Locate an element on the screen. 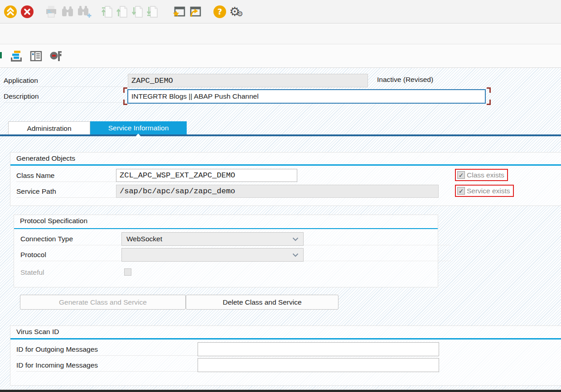 The image size is (561, 392). outgoing-messages-label: ID for Outgoing Messages is located at coordinates (107, 349).